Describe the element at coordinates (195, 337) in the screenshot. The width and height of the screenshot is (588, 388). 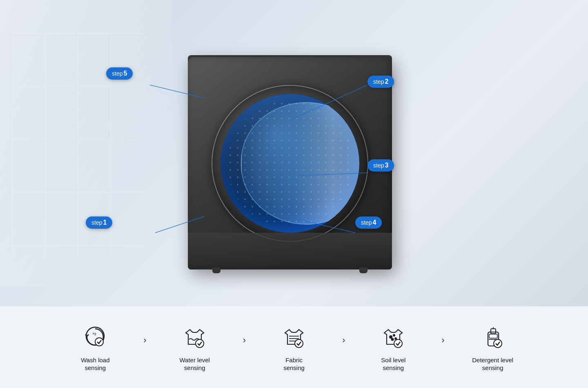
I see `water-level-svg` at that location.